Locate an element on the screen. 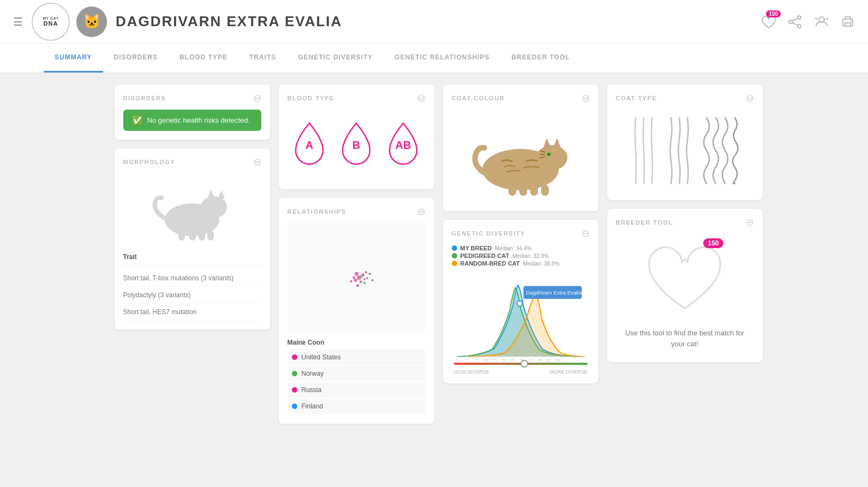  diversity-dot-breed is located at coordinates (454, 248).